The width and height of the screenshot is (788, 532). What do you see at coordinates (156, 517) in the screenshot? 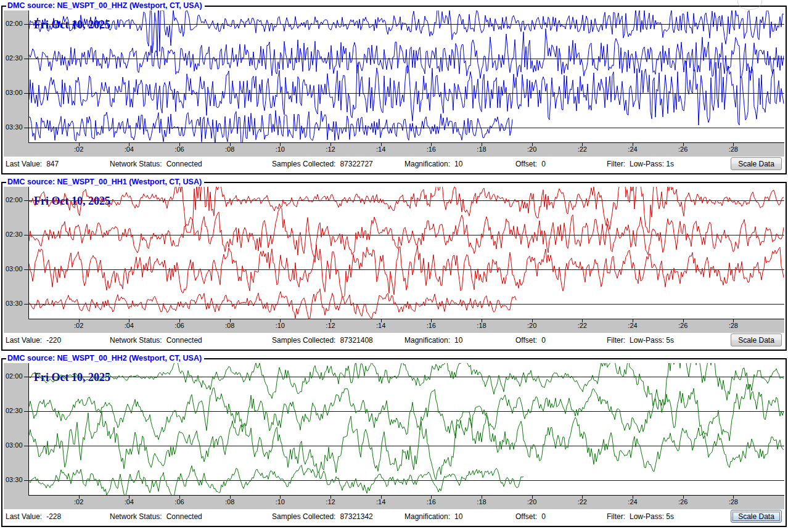
I see `status-network-status: Network Status:Connected` at bounding box center [156, 517].